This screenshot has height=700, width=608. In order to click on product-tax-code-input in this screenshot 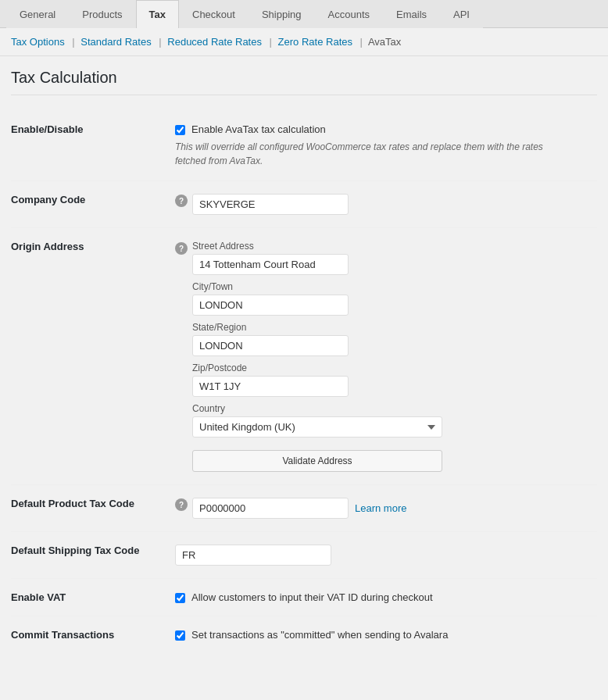, I will do `click(270, 508)`.